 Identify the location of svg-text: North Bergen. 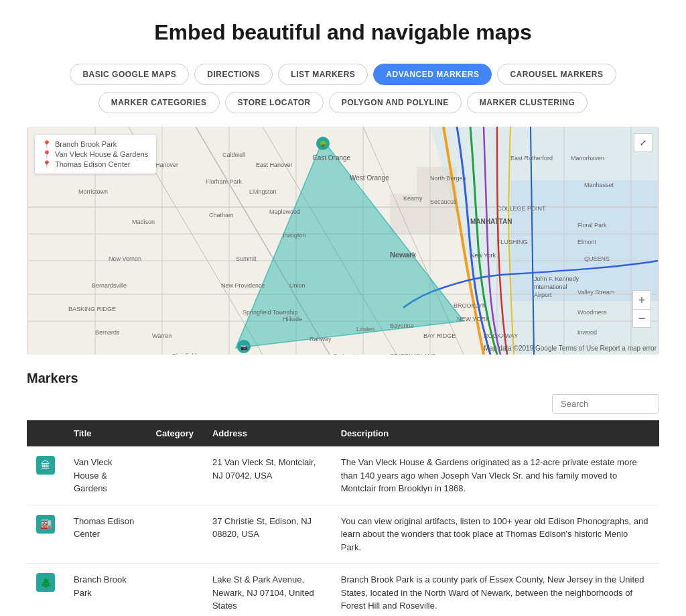
(448, 178).